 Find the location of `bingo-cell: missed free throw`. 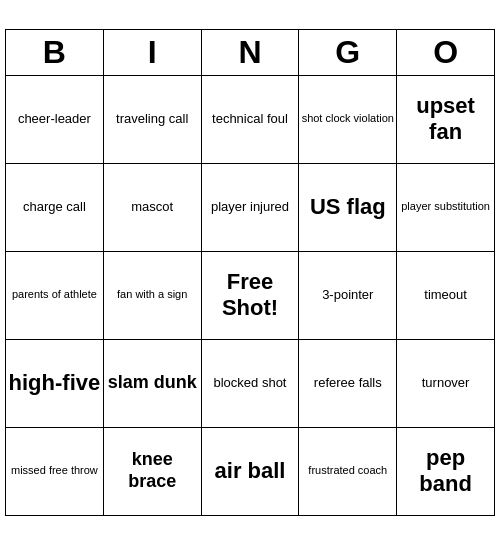

bingo-cell: missed free throw is located at coordinates (54, 472).